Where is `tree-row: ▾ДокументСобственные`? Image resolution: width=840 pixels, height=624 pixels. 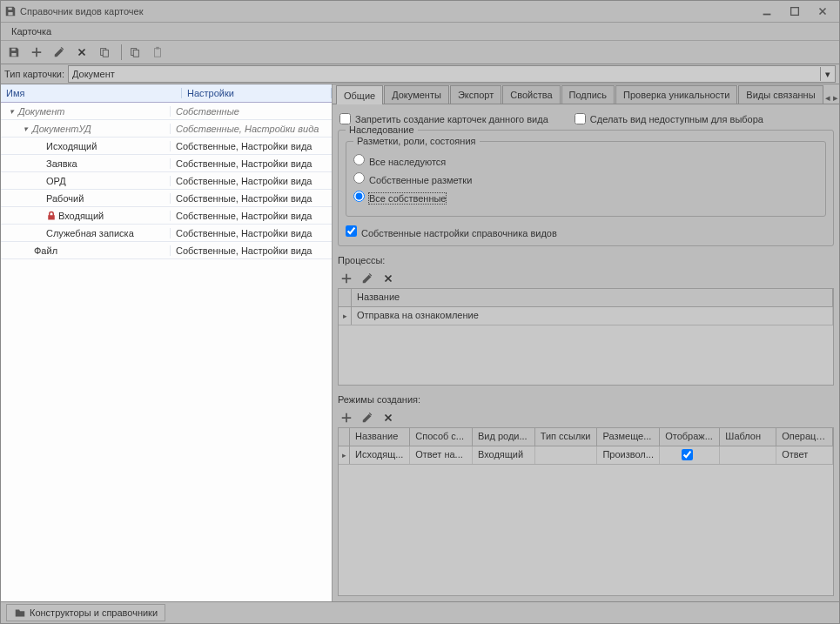 tree-row: ▾ДокументСобственные is located at coordinates (166, 111).